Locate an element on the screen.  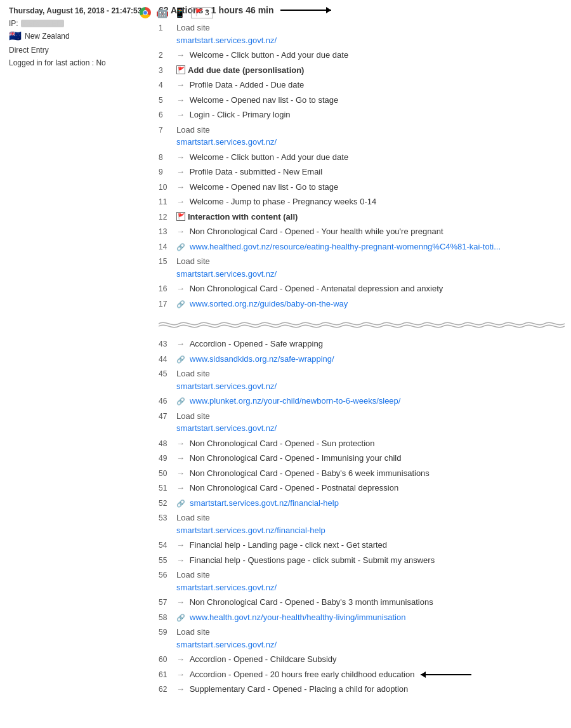
external-link: www.health.govt.nz/your-health/healthy-l… is located at coordinates (298, 617).